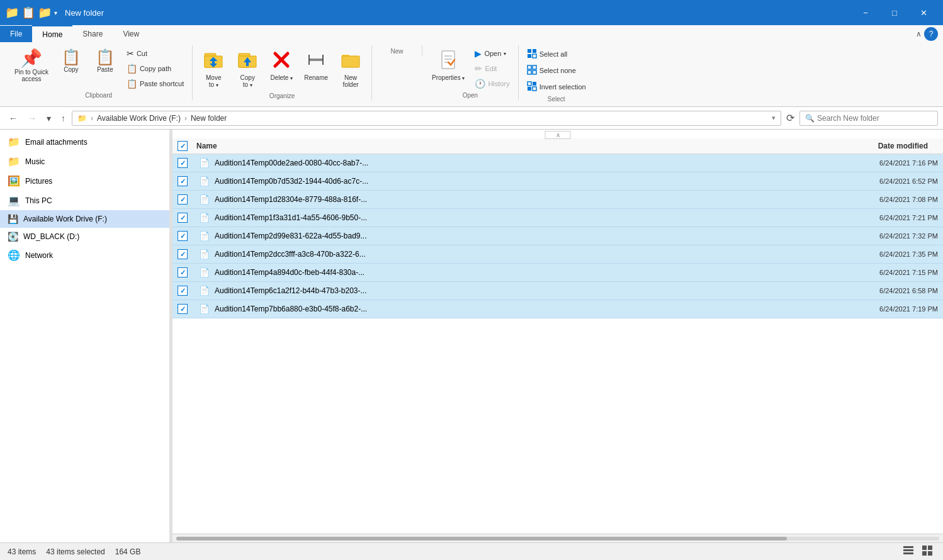 Image resolution: width=943 pixels, height=560 pixels. I want to click on tab-view: View, so click(131, 34).